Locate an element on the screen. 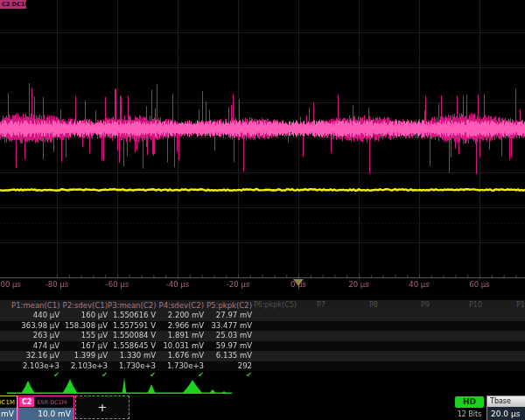  cell: 363.98 µV is located at coordinates (35, 326).